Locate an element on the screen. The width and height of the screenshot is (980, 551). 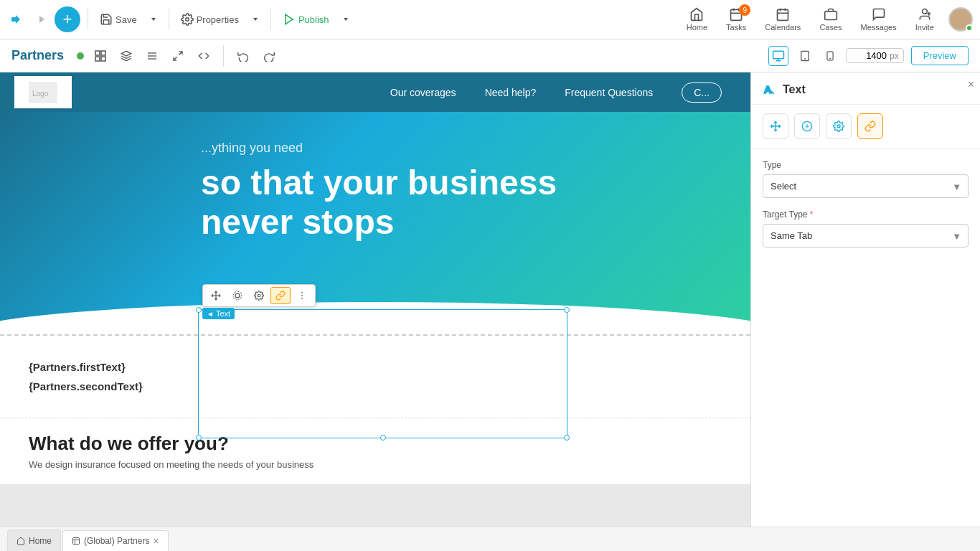
divider3 is located at coordinates (271, 19).